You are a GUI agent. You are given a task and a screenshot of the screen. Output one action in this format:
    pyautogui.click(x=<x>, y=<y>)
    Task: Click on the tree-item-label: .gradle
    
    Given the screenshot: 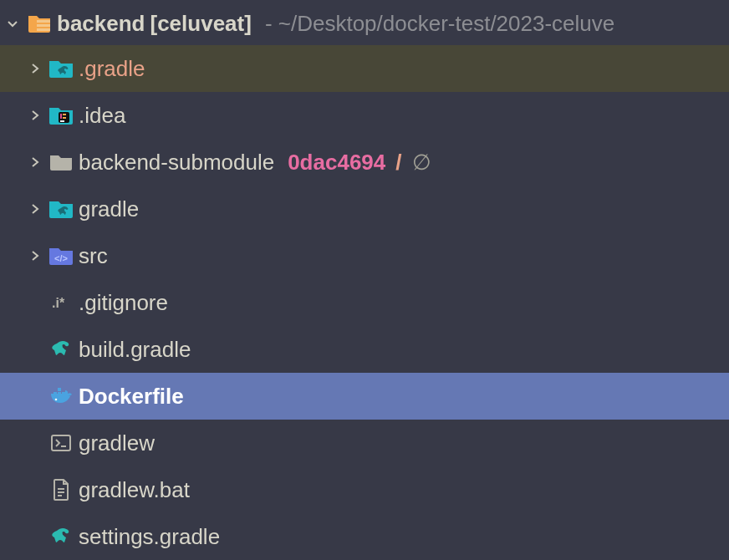 What is the action you would take?
    pyautogui.click(x=112, y=69)
    